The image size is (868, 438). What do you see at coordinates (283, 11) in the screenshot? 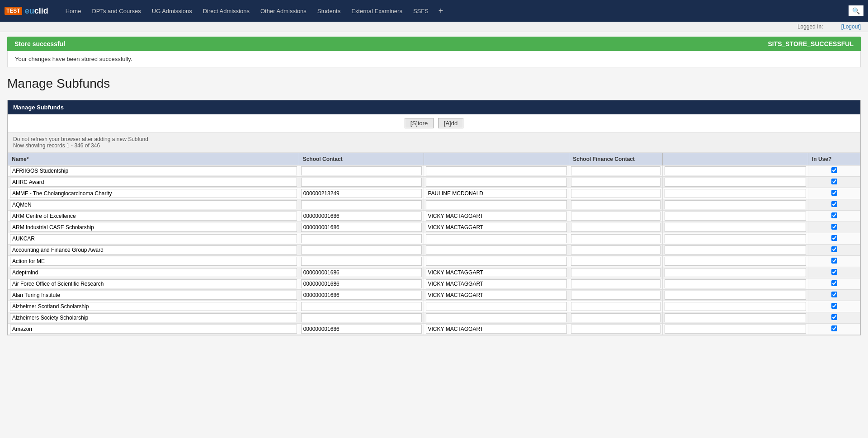
I see `nav-other: Other Admissions` at bounding box center [283, 11].